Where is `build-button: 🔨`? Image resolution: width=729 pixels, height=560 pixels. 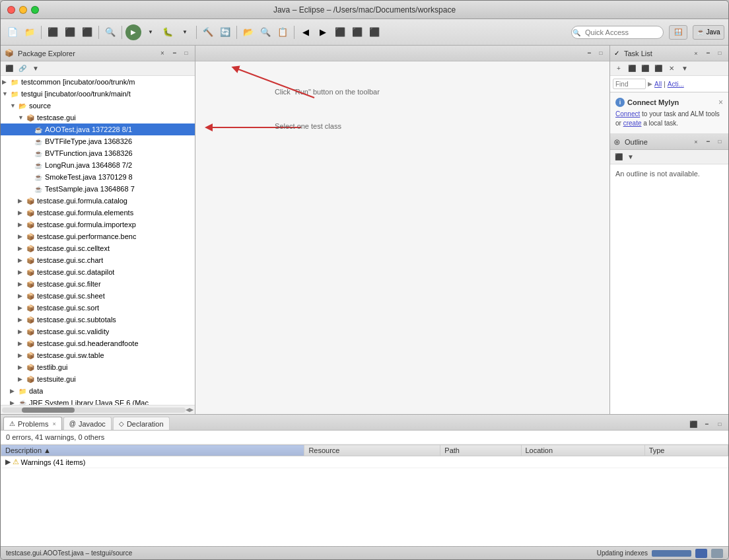 build-button: 🔨 is located at coordinates (208, 32).